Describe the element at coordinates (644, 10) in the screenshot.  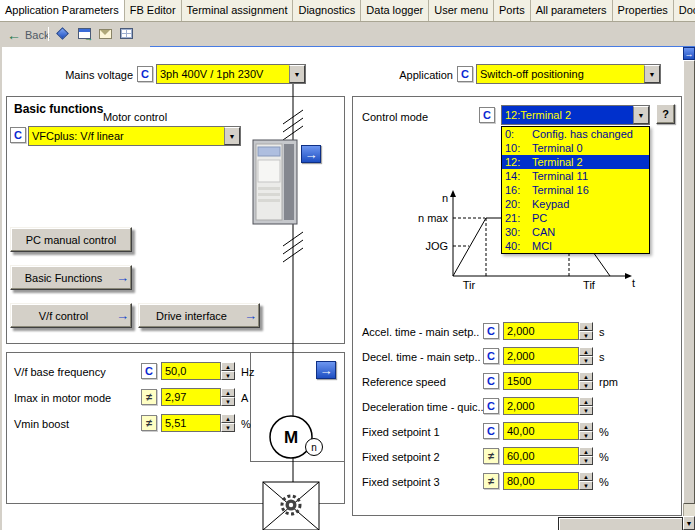
I see `tab-properties: Properties` at that location.